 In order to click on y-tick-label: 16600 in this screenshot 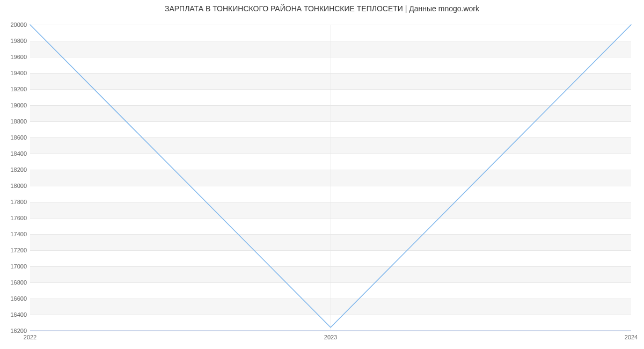, I will do `click(20, 299)`.